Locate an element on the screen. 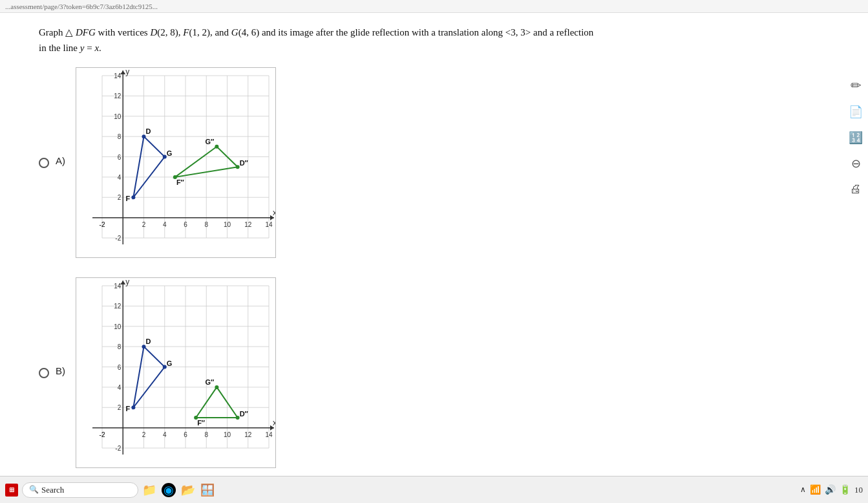 Image resolution: width=868 pixels, height=503 pixels. search-icon: 🔍 is located at coordinates (34, 490).